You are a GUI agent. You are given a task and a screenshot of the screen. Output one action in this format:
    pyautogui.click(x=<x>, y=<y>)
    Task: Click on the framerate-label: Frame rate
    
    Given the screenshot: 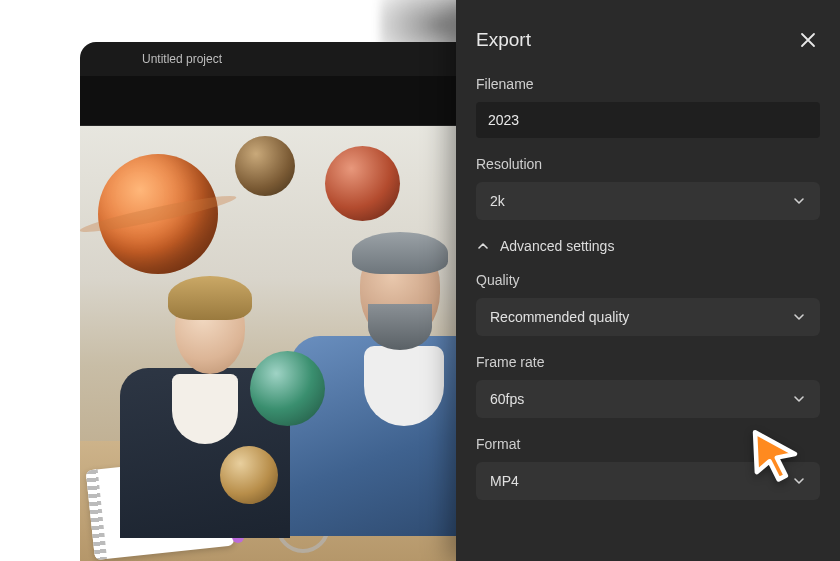 What is the action you would take?
    pyautogui.click(x=648, y=362)
    